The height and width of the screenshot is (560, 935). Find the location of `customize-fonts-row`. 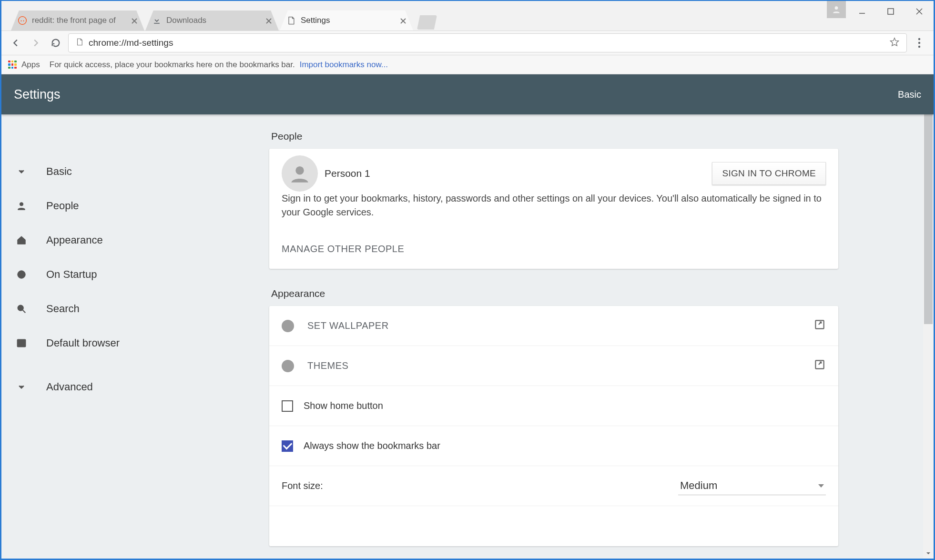

customize-fonts-row is located at coordinates (554, 526).